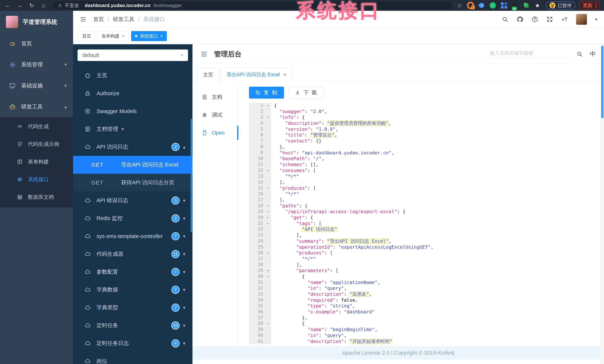  I want to click on api-menu-item: Authorize, so click(133, 93).